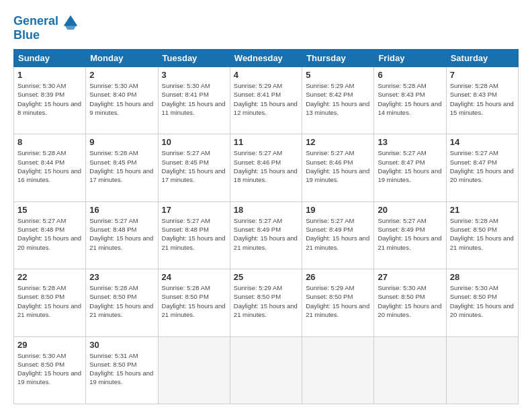 The height and width of the screenshot is (411, 532). I want to click on header-cell-saturday: Saturday, so click(482, 58).